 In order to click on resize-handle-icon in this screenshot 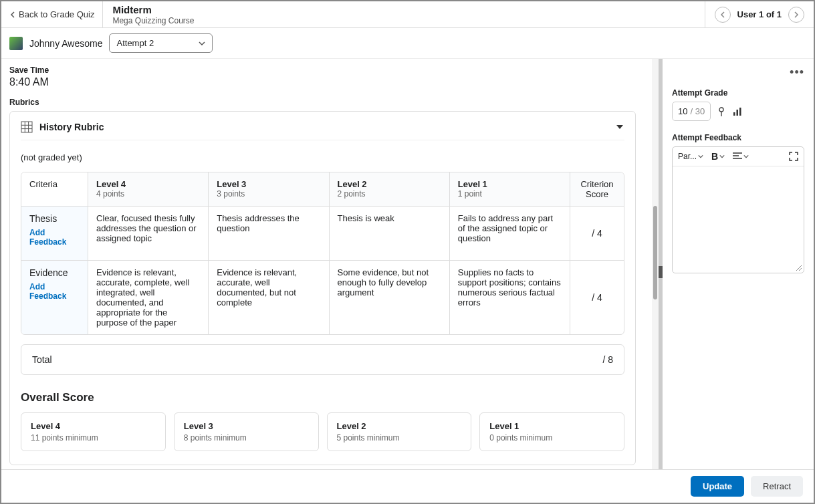, I will do `click(798, 267)`.